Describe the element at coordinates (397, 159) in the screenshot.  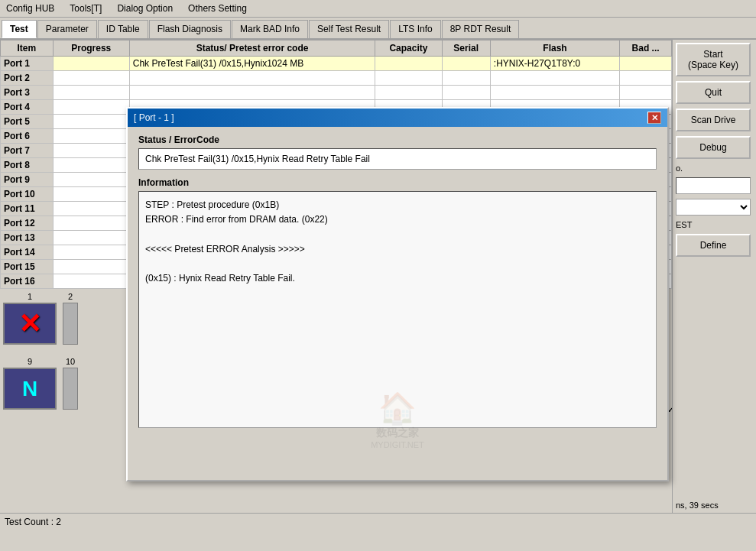
I see `modal-status-box: Chk PreTest Fail(31) /0x15,Hynix Read Re…` at that location.